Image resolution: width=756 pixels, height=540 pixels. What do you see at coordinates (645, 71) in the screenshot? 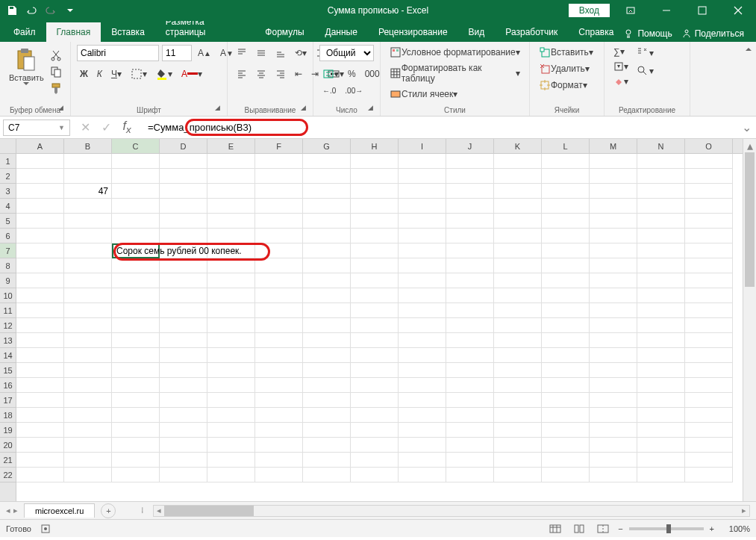
I see `find-select-icon: ▾` at bounding box center [645, 71].